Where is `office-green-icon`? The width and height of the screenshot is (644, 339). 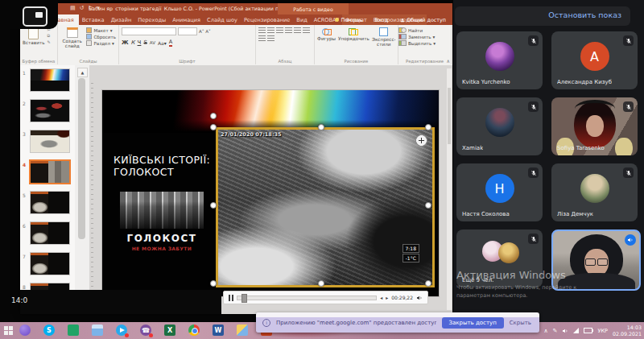
office-green-icon is located at coordinates (73, 330).